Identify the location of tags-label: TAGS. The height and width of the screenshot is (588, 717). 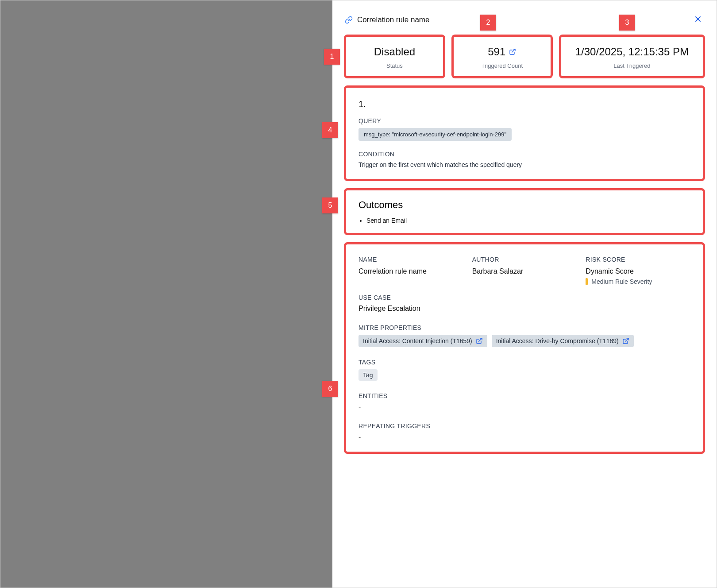
(524, 362).